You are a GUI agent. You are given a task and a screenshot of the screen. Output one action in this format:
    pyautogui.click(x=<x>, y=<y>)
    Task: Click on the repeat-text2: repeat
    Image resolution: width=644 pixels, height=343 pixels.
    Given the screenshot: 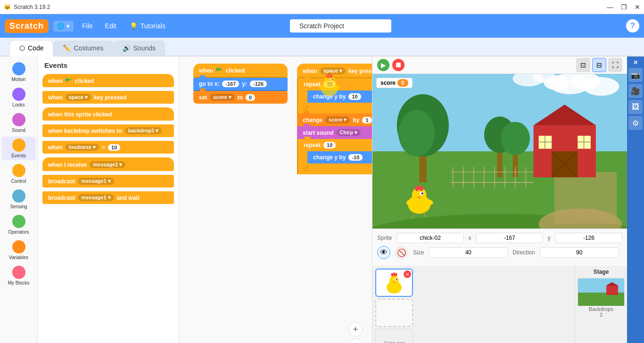 What is the action you would take?
    pyautogui.click(x=312, y=145)
    